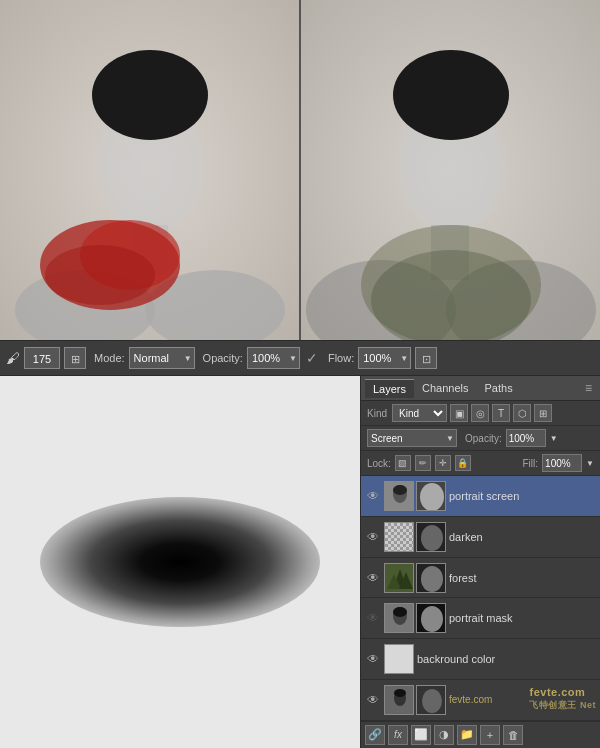  Describe the element at coordinates (312, 358) in the screenshot. I see `airbrush-icon: ✓` at that location.